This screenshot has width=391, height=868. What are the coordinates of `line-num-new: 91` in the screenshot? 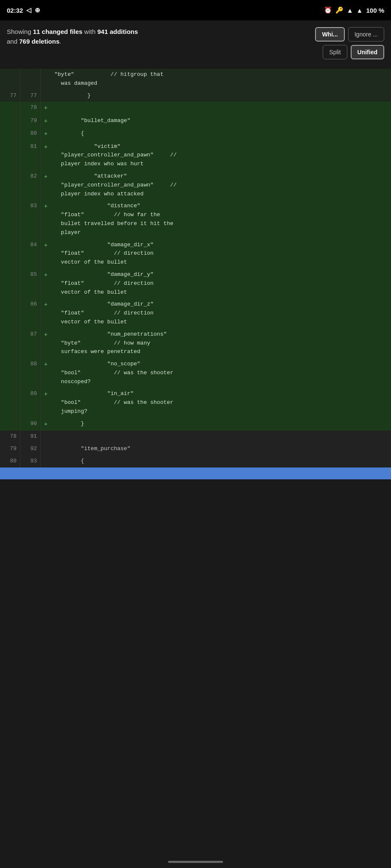 It's located at (31, 437).